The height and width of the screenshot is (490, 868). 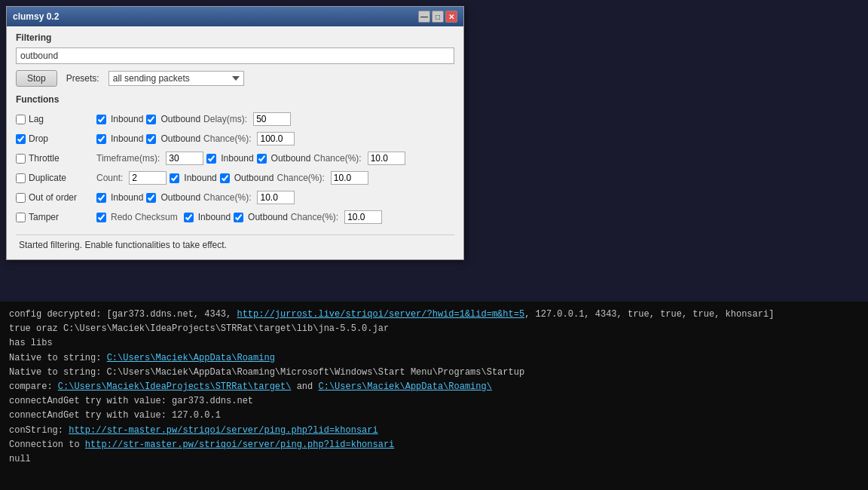 What do you see at coordinates (181, 139) in the screenshot?
I see `drop-outbound-label: Outbound` at bounding box center [181, 139].